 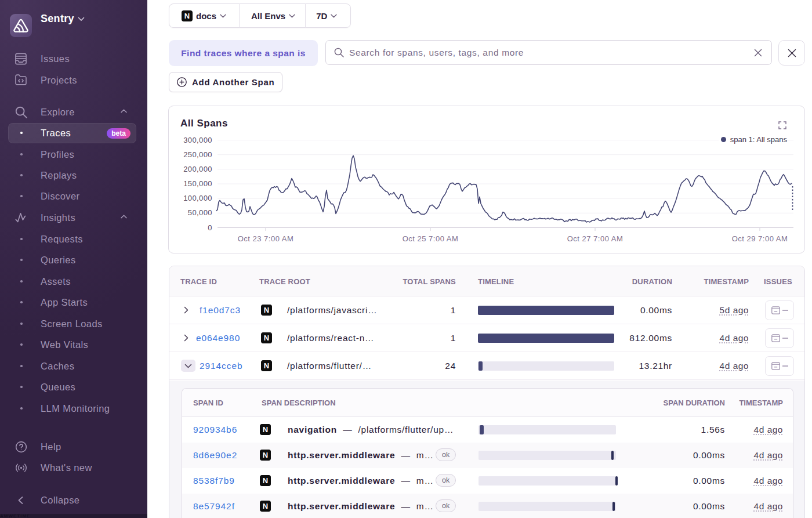 I want to click on svg-text: 150,000, so click(x=198, y=183).